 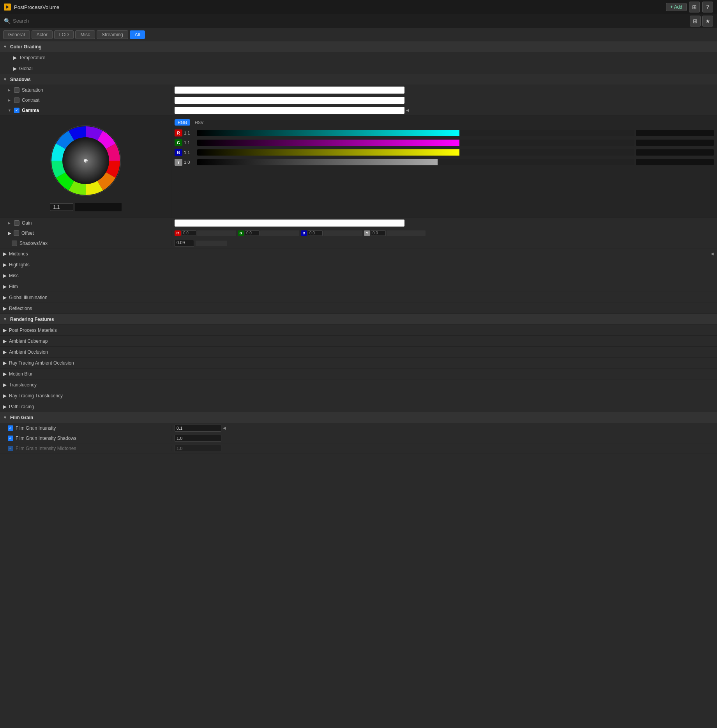 What do you see at coordinates (17, 90) in the screenshot?
I see `saturation-checkbox` at bounding box center [17, 90].